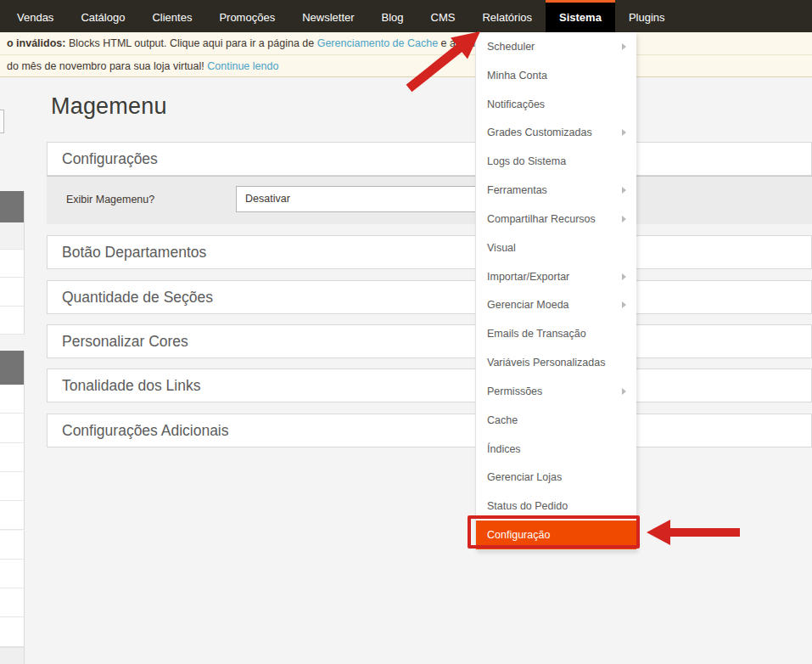  I want to click on menu-item-label: Permissões, so click(514, 391).